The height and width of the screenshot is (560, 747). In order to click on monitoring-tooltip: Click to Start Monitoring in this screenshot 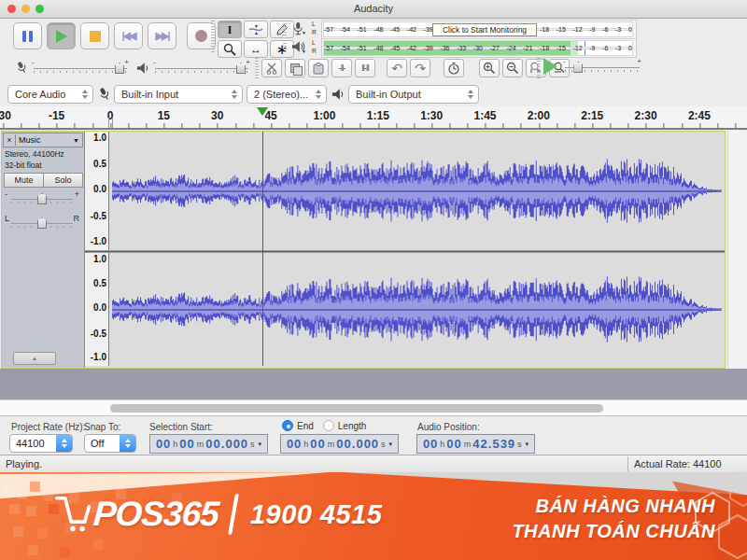, I will do `click(485, 30)`.